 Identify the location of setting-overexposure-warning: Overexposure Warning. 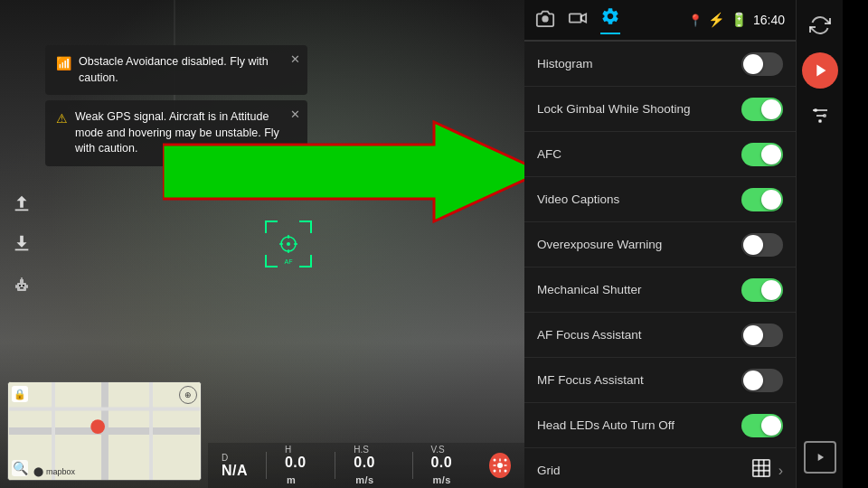
(660, 245).